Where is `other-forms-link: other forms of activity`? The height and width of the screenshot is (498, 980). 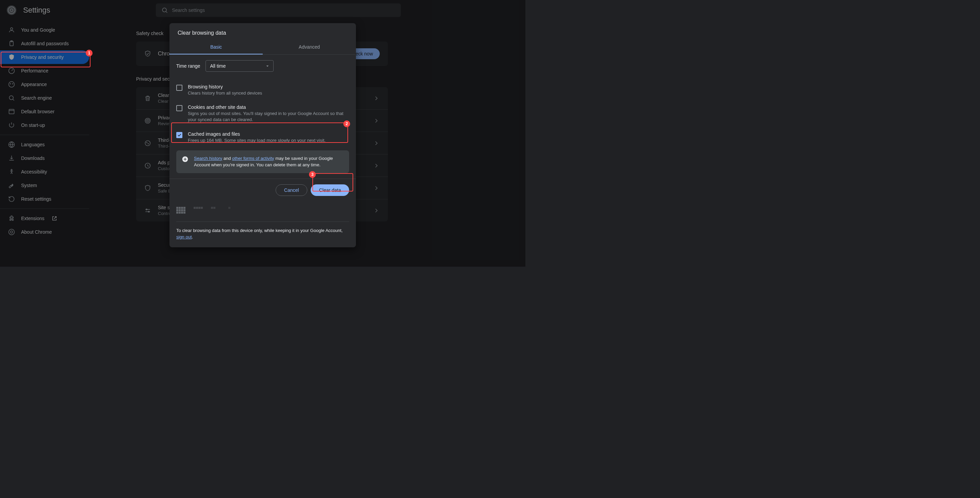 other-forms-link: other forms of activity is located at coordinates (253, 158).